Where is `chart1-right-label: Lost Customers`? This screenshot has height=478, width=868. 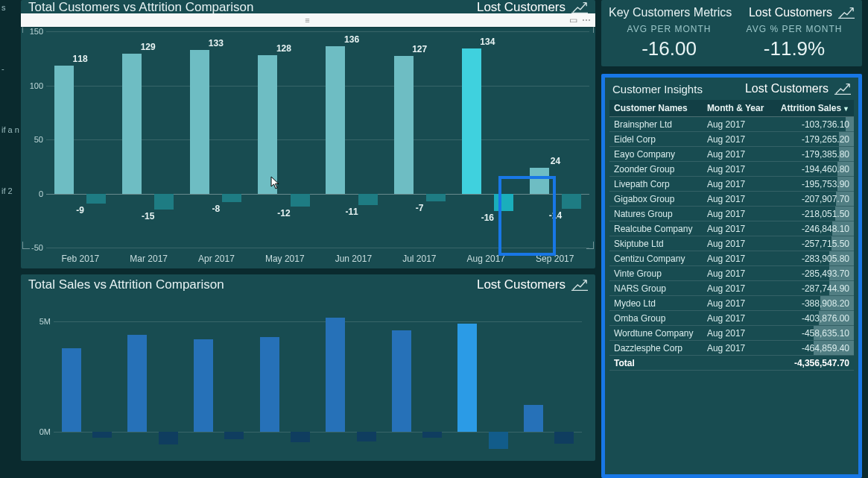
chart1-right-label: Lost Customers is located at coordinates (522, 7).